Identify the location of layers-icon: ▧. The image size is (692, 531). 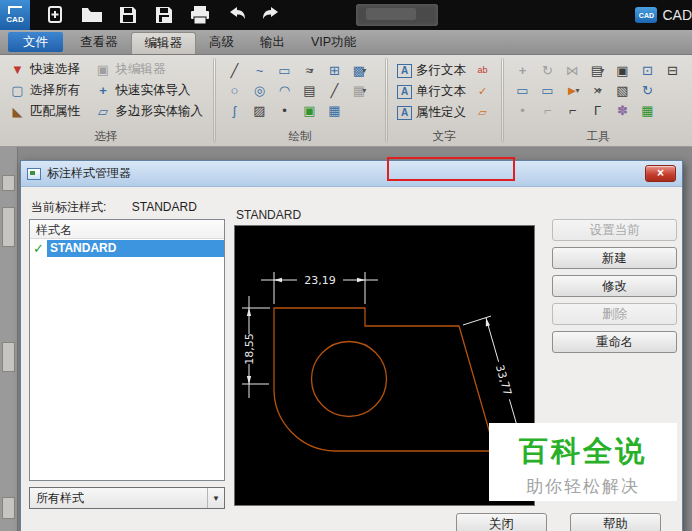
(622, 90).